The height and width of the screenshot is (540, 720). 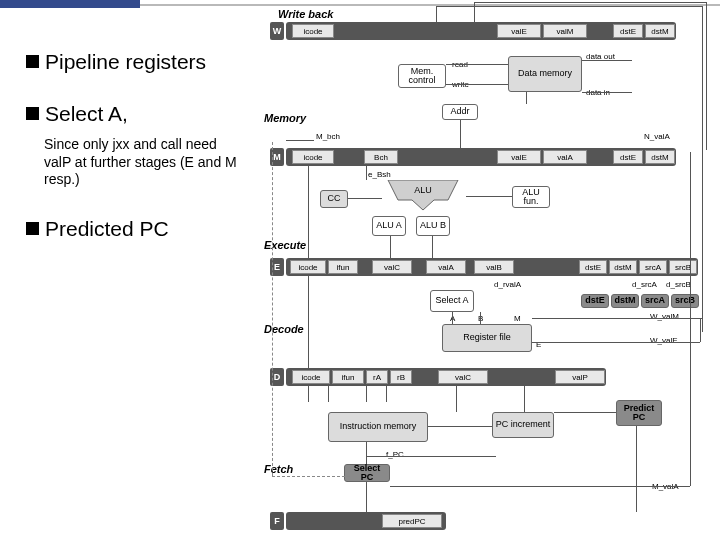 What do you see at coordinates (311, 377) in the screenshot?
I see `d-cell: icode` at bounding box center [311, 377].